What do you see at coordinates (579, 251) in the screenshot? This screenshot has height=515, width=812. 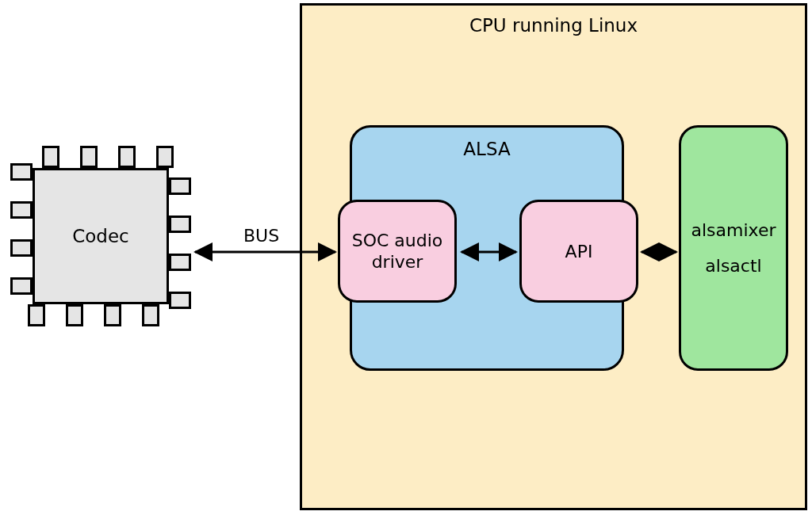 I see `api-box: API` at bounding box center [579, 251].